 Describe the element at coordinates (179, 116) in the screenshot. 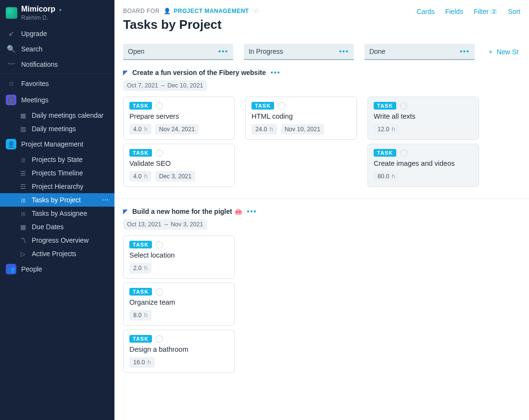

I see `task-title: Prepare servers` at that location.